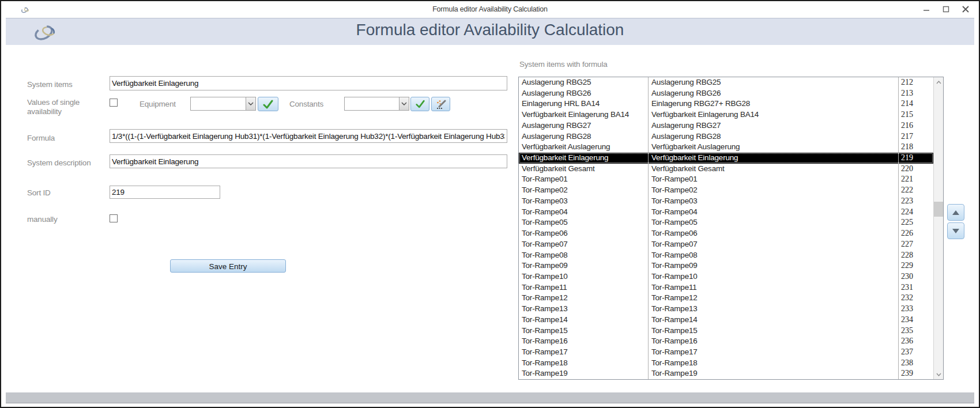 The height and width of the screenshot is (408, 980). What do you see at coordinates (726, 148) in the screenshot?
I see `list-row: Verfügbarkeit AuslagerungVerfügbarkeit A…` at bounding box center [726, 148].